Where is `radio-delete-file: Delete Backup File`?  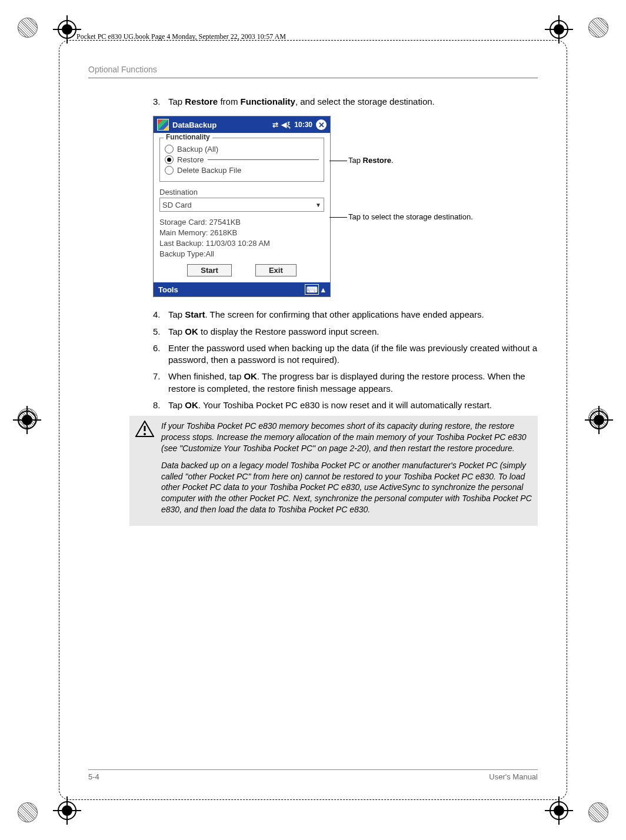
radio-delete-file: Delete Backup File is located at coordinates (242, 171).